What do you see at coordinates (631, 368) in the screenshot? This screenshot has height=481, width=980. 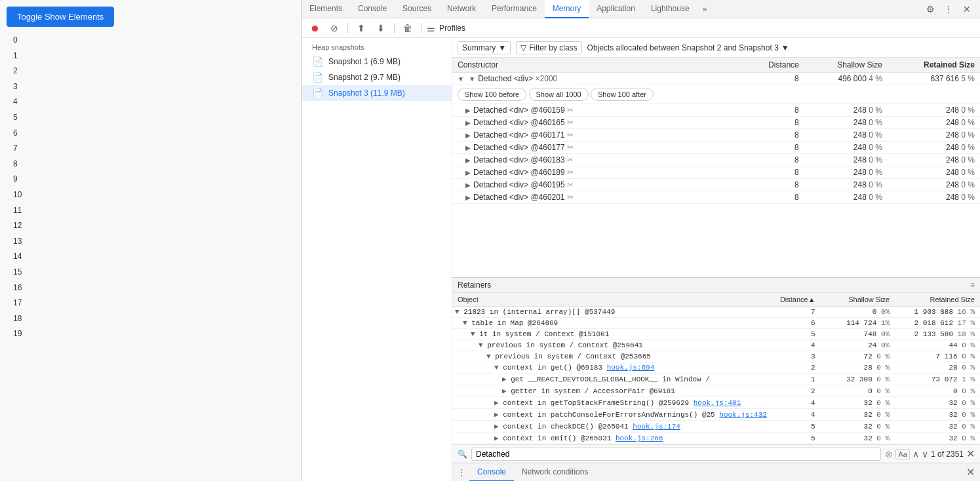 I see `source-link: hook.js:694` at bounding box center [631, 368].